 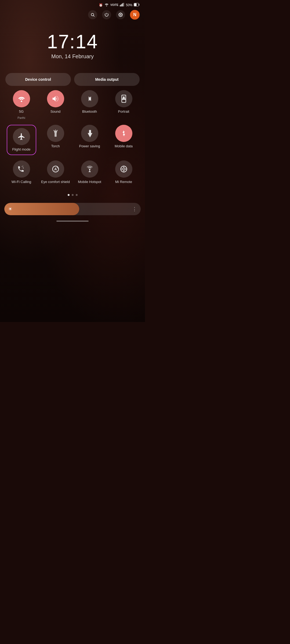 I want to click on tile-sound-label: Sound, so click(x=56, y=112).